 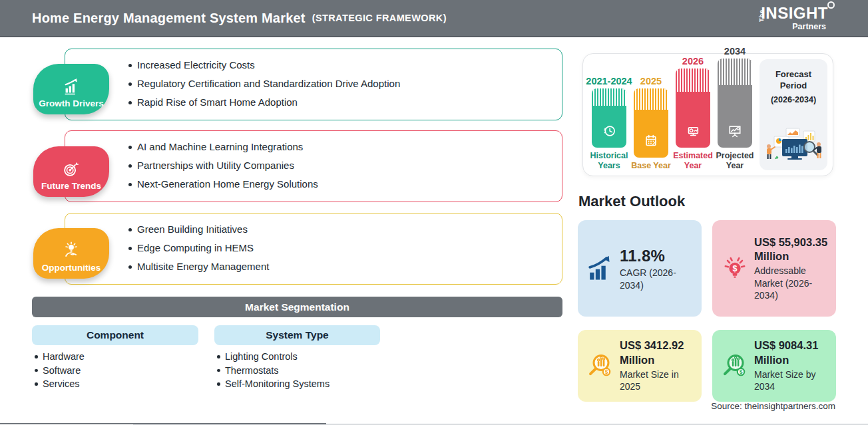 I want to click on forecast-period-title: Forecast Period, so click(x=793, y=80).